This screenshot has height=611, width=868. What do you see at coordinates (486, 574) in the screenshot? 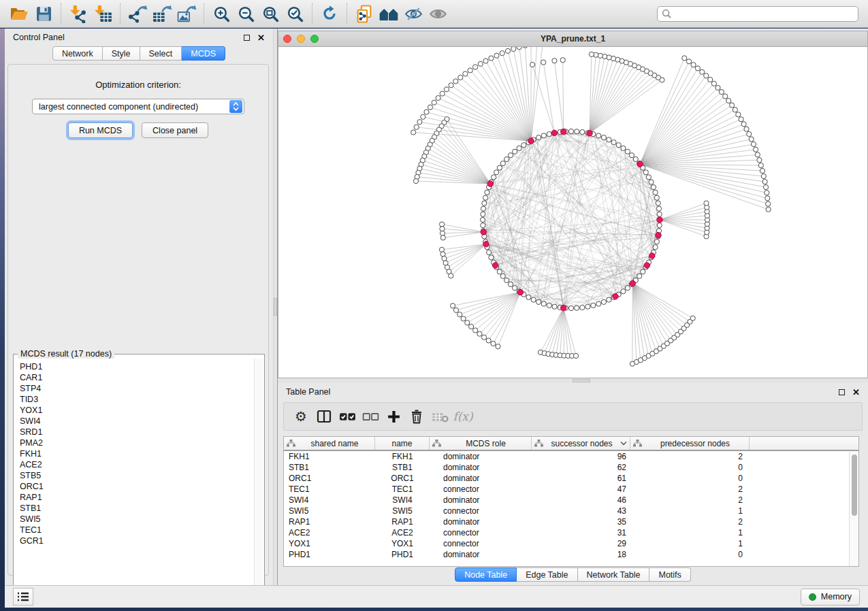
I see `tab-node-table: Node Table` at bounding box center [486, 574].